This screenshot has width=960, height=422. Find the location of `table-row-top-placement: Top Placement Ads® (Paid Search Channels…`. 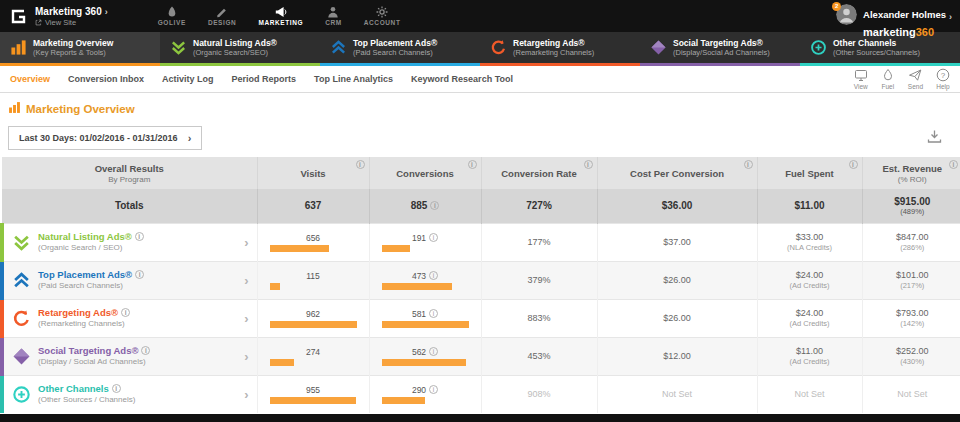

table-row-top-placement: Top Placement Ads® (Paid Search Channels… is located at coordinates (481, 280).